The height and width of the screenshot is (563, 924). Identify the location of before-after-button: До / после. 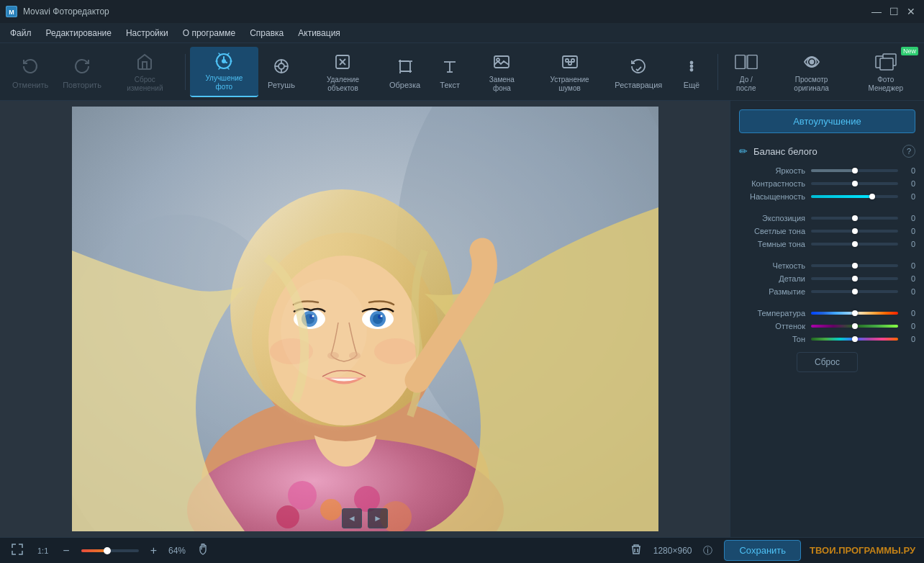
(746, 72).